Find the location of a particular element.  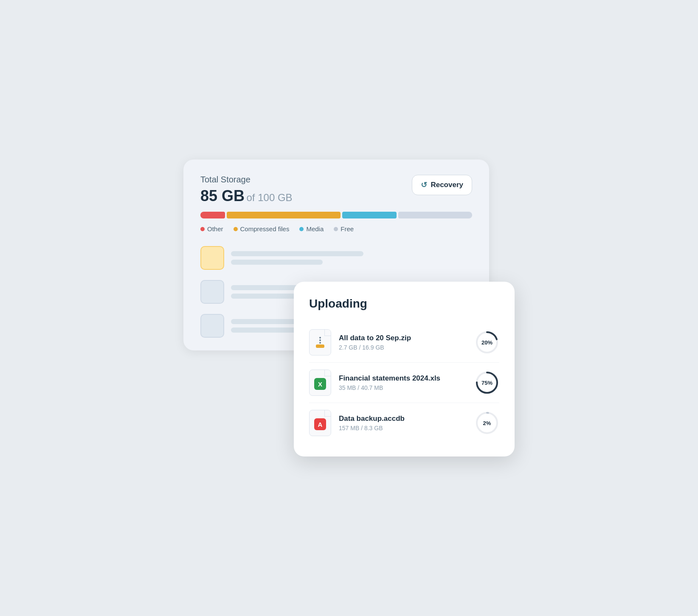

xls-badge: X is located at coordinates (320, 384).